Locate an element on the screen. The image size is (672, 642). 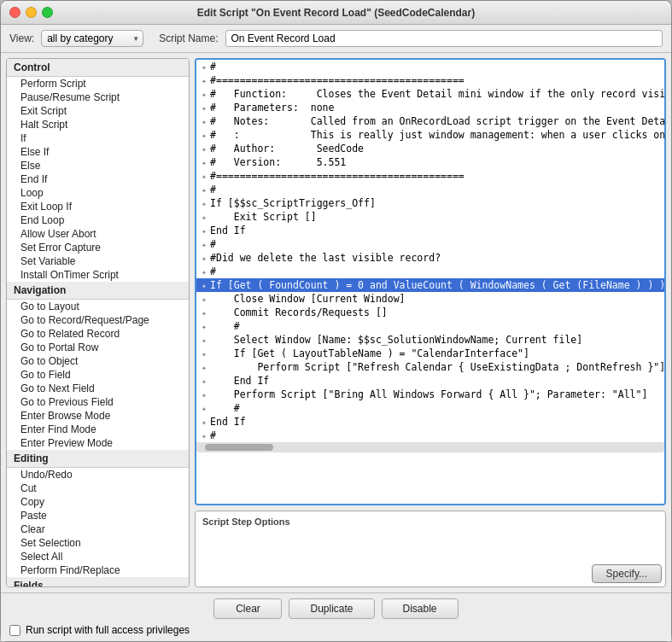
disable-button: Disable is located at coordinates (420, 609).